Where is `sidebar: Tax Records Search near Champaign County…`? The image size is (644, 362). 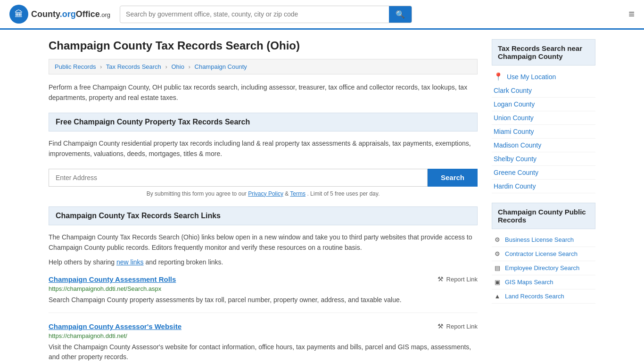 sidebar: Tax Records Search near Champaign County… is located at coordinates (544, 201).